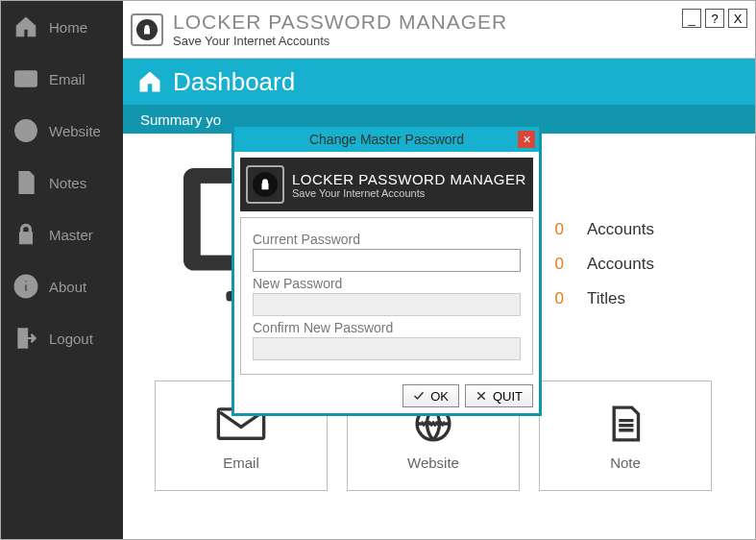 The height and width of the screenshot is (540, 756). I want to click on sidebar-item-logout: Logout, so click(61, 338).